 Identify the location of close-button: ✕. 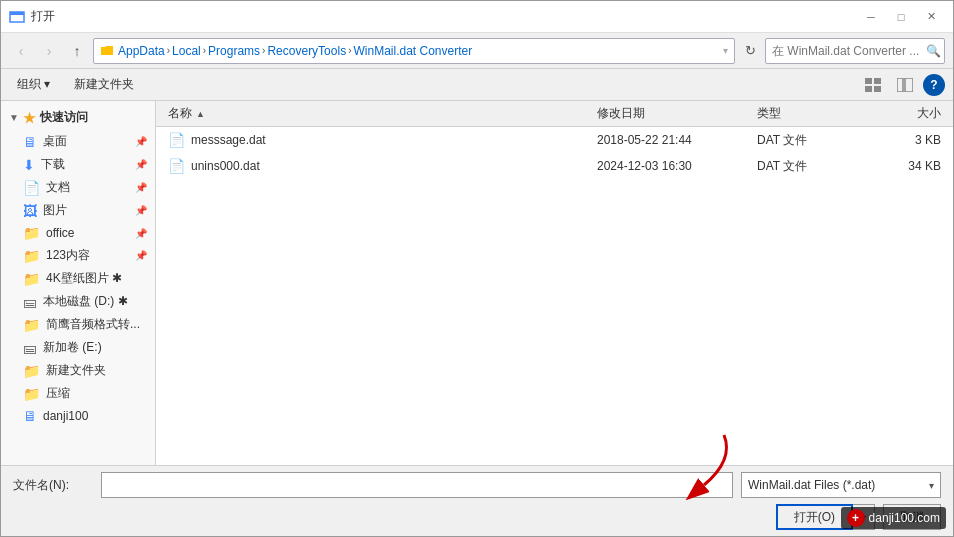
(931, 17).